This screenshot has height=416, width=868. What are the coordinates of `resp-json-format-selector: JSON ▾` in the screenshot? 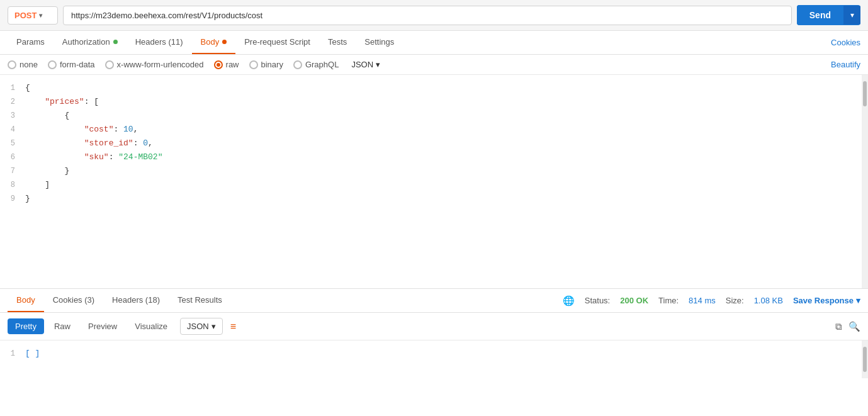 It's located at (201, 326).